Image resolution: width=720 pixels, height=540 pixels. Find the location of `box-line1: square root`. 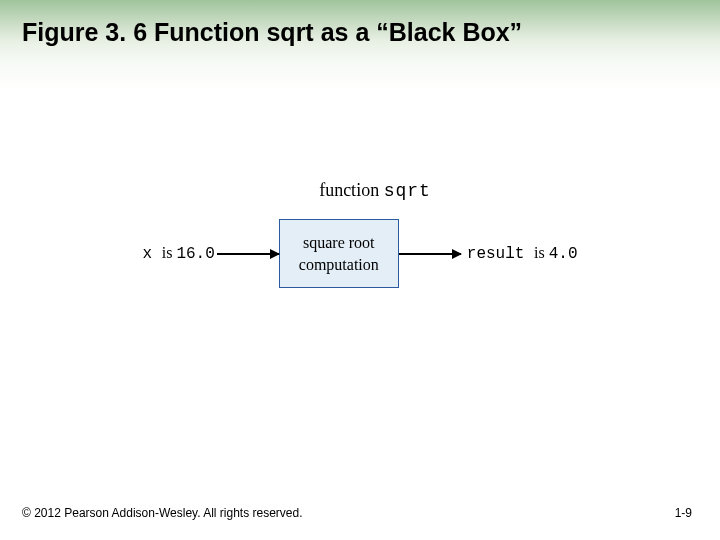

box-line1: square root is located at coordinates (339, 243).